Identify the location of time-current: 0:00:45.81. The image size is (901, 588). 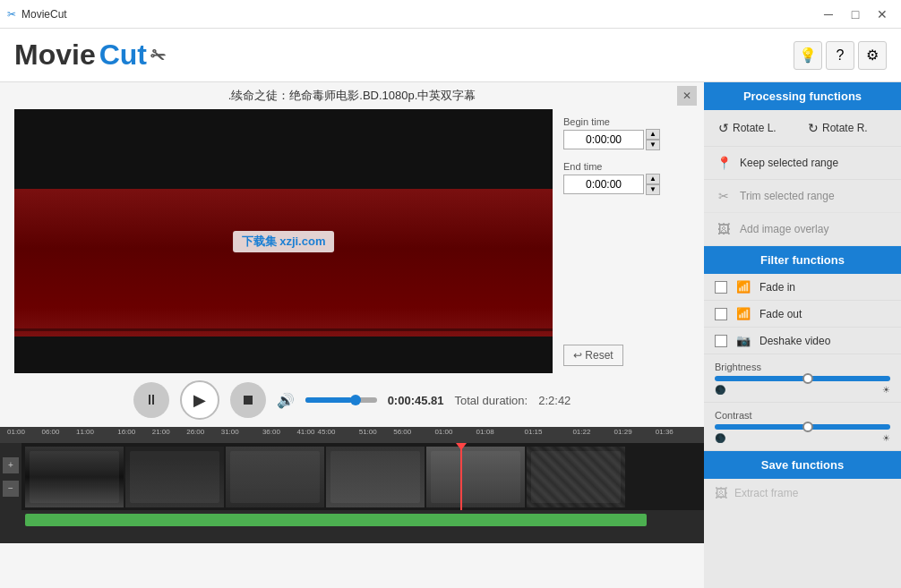
(416, 401).